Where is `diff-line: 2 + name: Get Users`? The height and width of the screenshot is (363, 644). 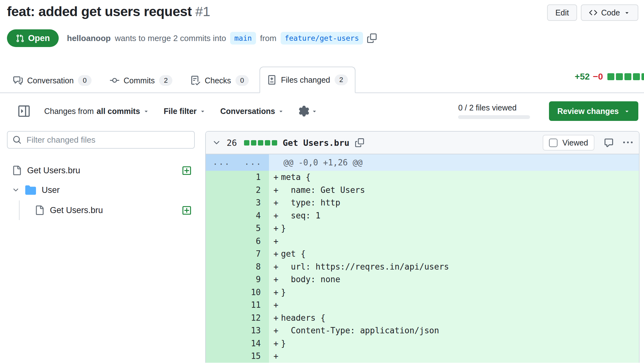
diff-line: 2 + name: Get Users is located at coordinates (422, 190).